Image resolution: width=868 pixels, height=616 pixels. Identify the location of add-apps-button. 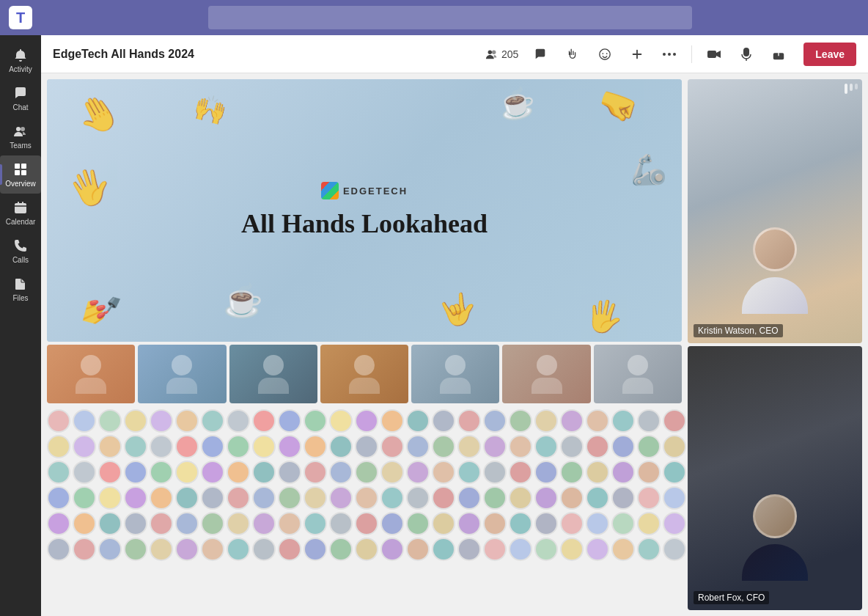
(637, 54).